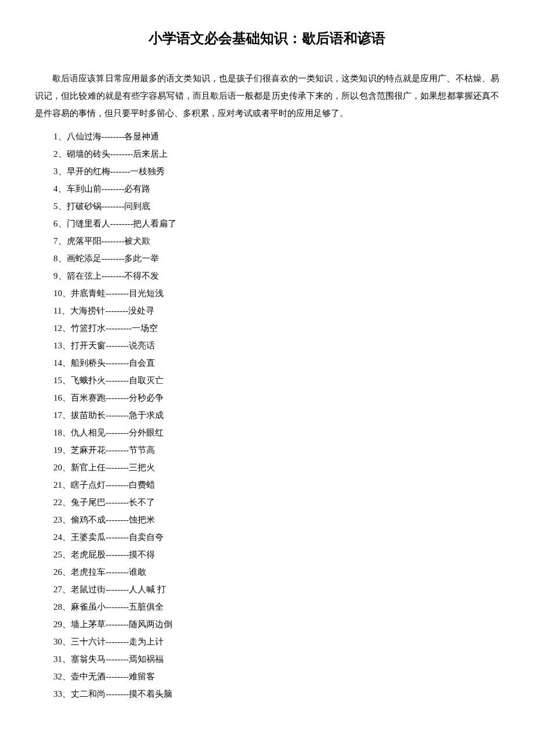 The width and height of the screenshot is (534, 756). I want to click on page-title: 小学语文必会基础知识：歇后语和谚语, so click(267, 38).